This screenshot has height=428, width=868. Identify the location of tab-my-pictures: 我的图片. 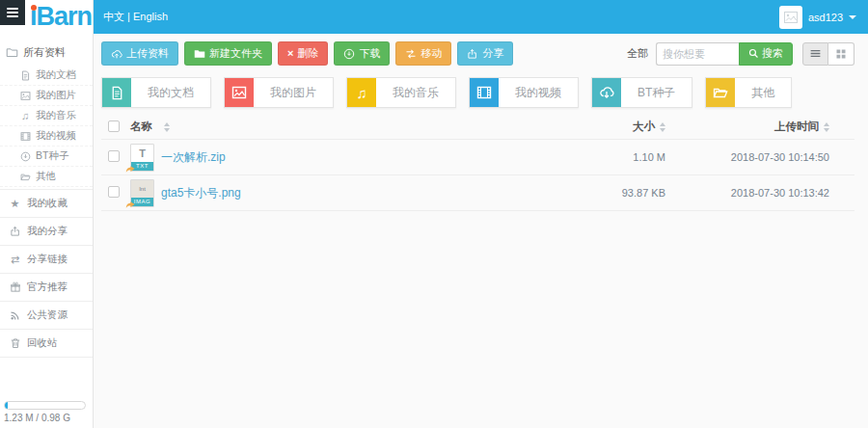
(279, 93).